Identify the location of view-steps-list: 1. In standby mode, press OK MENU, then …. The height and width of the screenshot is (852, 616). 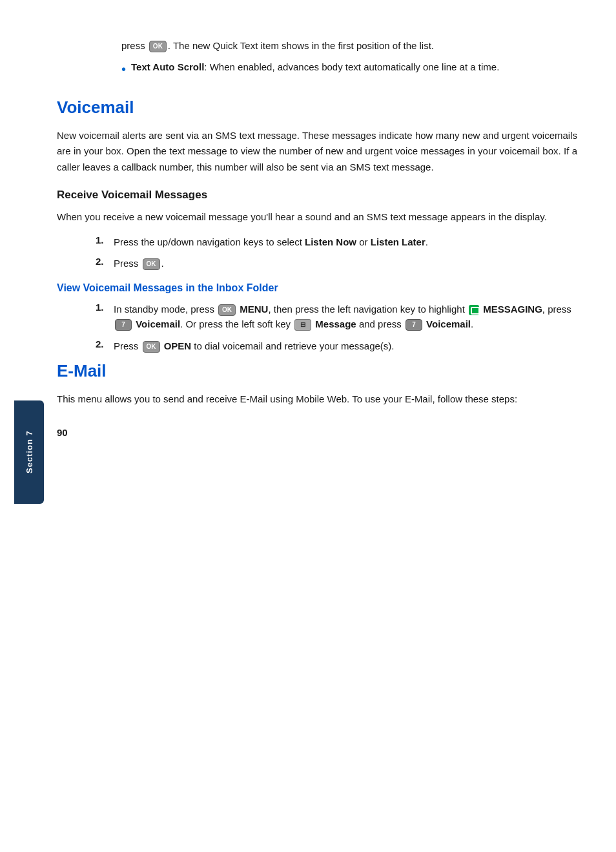
(317, 327).